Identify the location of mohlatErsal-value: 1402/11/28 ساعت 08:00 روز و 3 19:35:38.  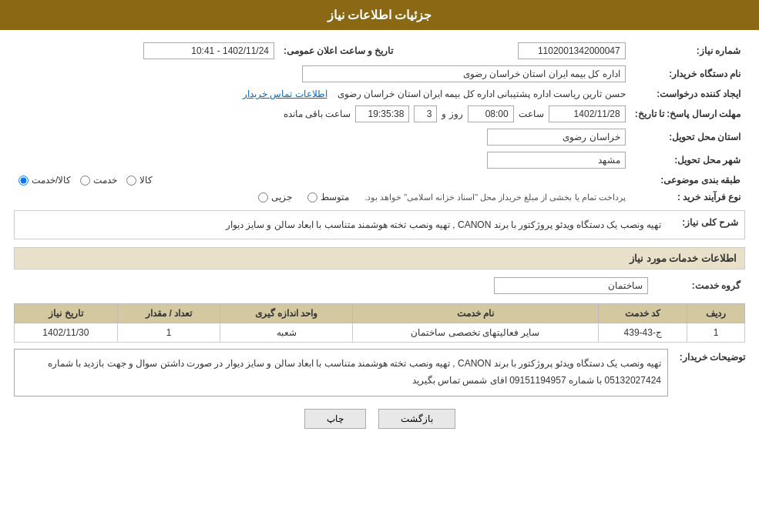
(322, 114).